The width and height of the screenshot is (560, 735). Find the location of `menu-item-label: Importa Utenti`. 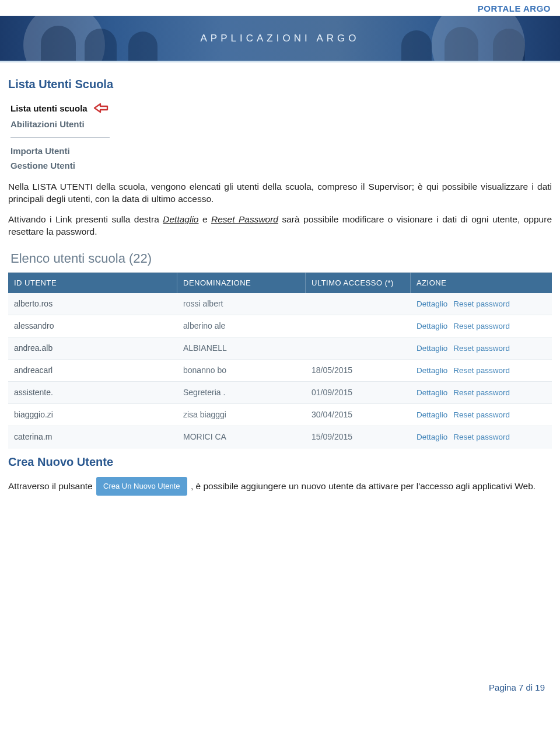

menu-item-label: Importa Utenti is located at coordinates (40, 151).